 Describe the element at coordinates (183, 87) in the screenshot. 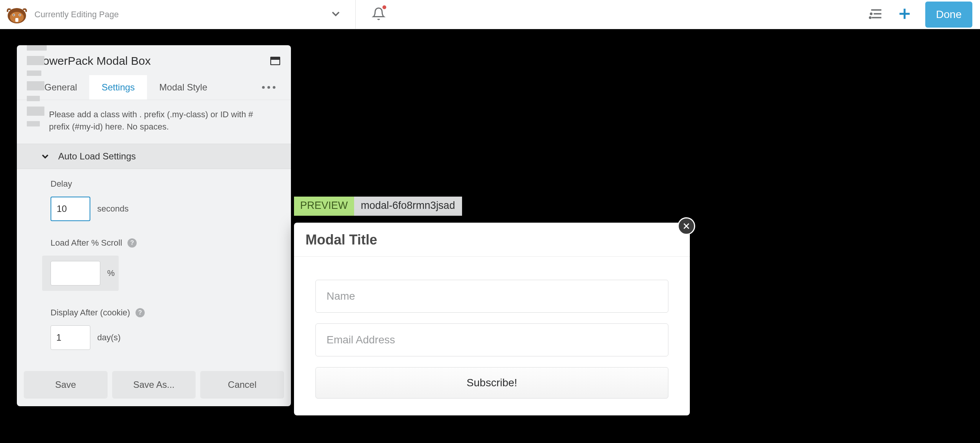

I see `tab-modal-style: Modal Style` at that location.